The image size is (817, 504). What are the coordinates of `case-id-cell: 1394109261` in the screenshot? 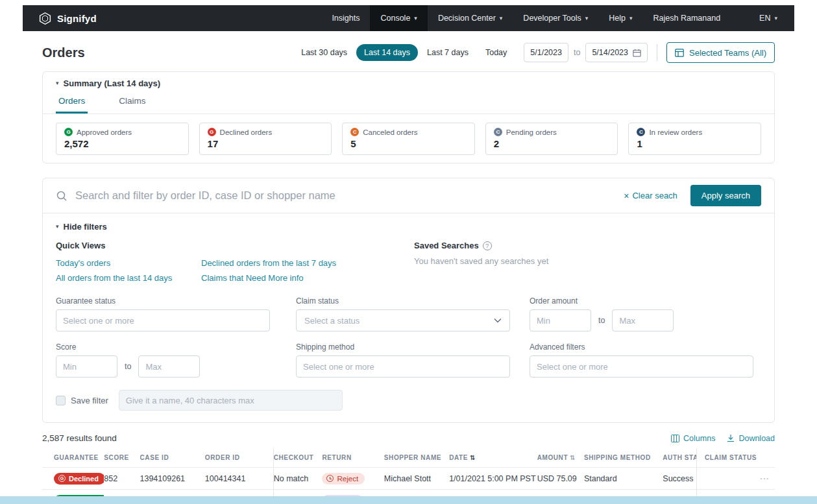 It's located at (173, 479).